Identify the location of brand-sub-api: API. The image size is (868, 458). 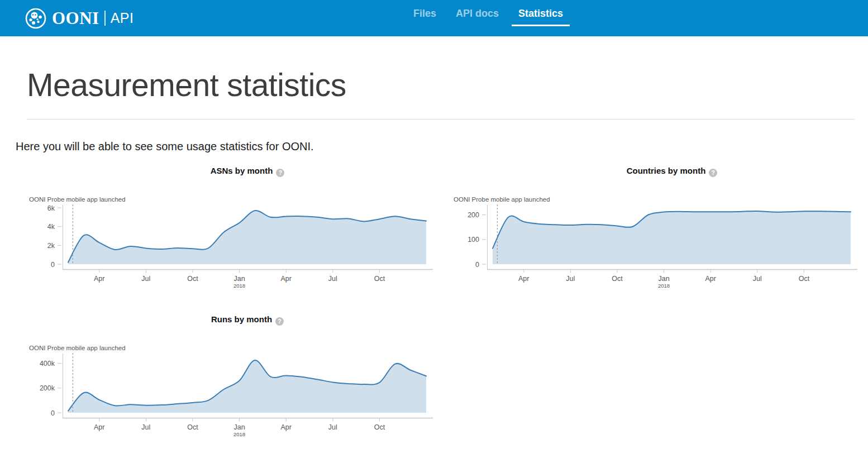
(122, 18).